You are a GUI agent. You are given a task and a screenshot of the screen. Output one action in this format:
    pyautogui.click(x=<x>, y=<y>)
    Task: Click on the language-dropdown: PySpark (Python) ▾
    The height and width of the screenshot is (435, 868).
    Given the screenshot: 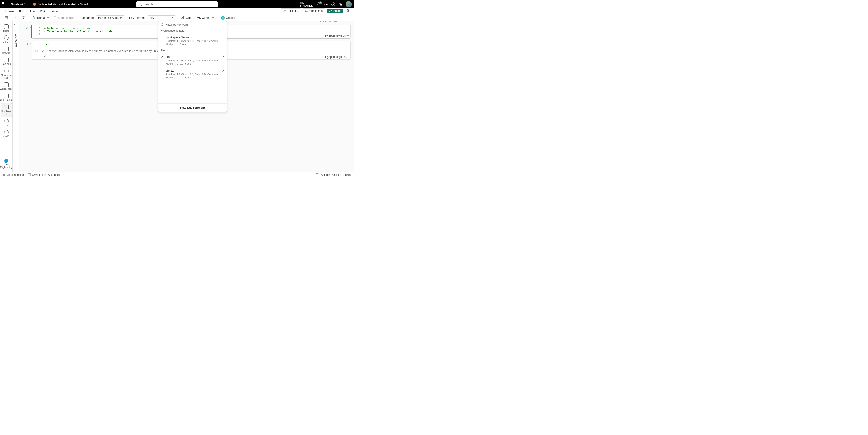 What is the action you would take?
    pyautogui.click(x=110, y=18)
    